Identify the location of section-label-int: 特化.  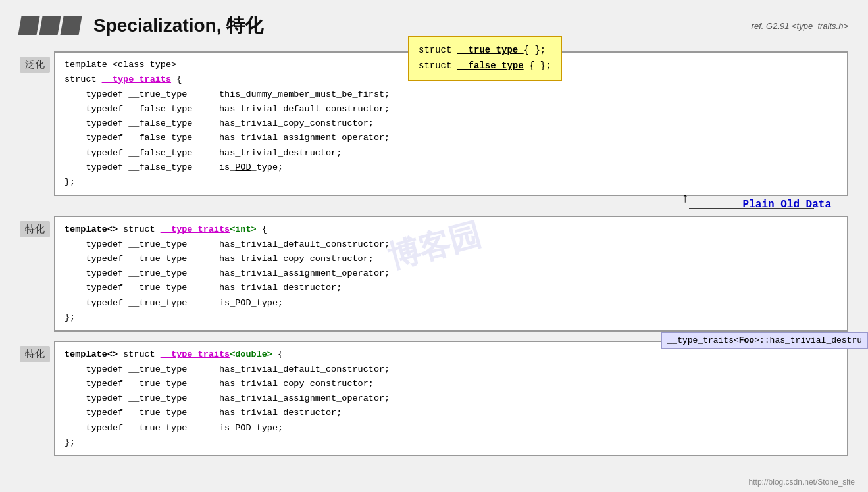
(35, 229).